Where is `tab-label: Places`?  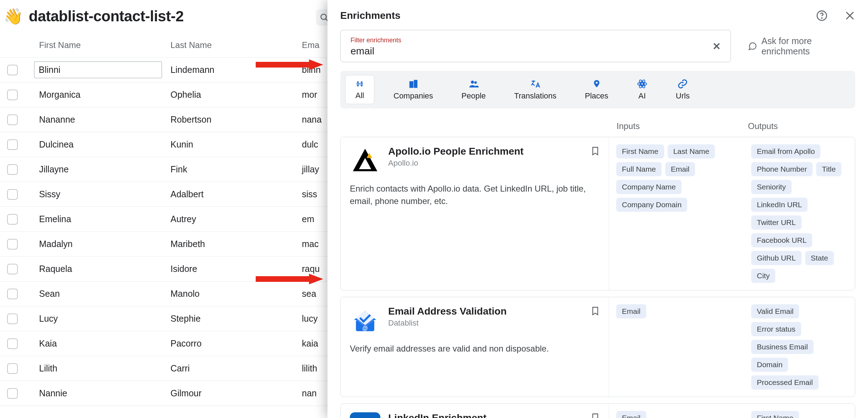
tab-label: Places is located at coordinates (597, 96).